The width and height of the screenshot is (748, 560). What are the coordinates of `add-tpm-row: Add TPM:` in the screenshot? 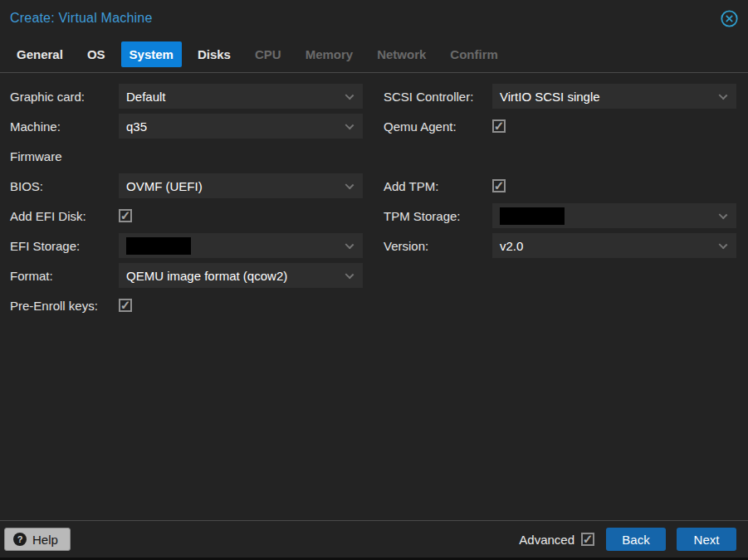 It's located at (560, 186).